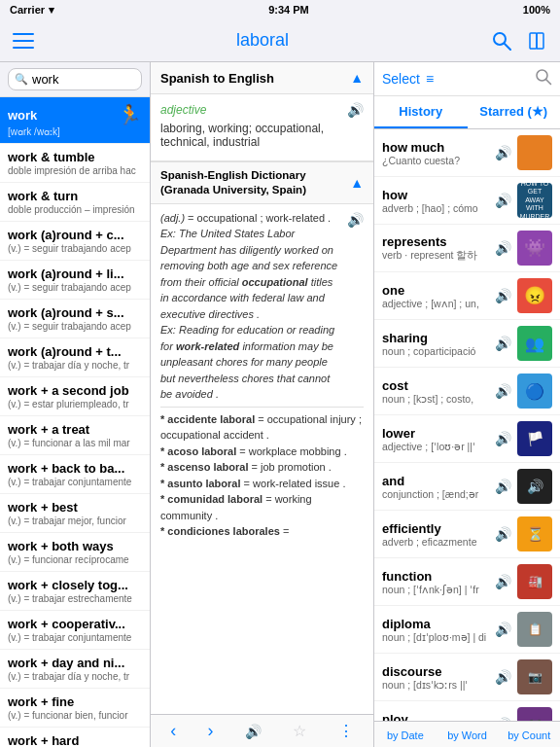  What do you see at coordinates (75, 358) in the screenshot?
I see `list-item: work (a)round + t... (v.) = trabajar día…` at bounding box center [75, 358].